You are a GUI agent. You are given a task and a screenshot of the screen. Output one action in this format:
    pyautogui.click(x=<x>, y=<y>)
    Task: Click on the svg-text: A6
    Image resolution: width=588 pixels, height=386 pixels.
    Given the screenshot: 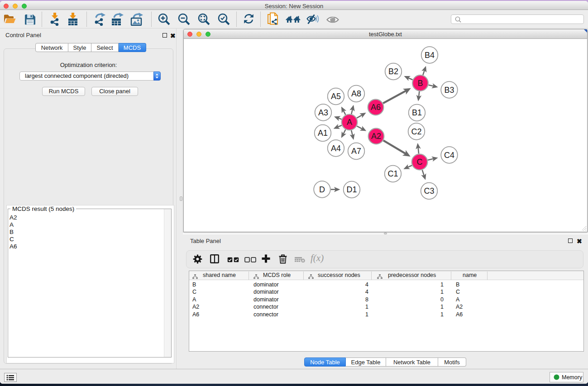 What is the action you would take?
    pyautogui.click(x=376, y=107)
    